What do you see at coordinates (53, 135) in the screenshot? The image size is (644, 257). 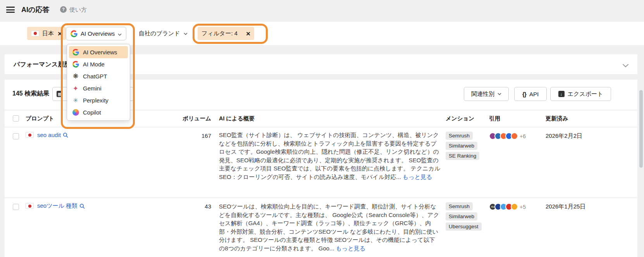 I see `prompt-link: seo audit` at bounding box center [53, 135].